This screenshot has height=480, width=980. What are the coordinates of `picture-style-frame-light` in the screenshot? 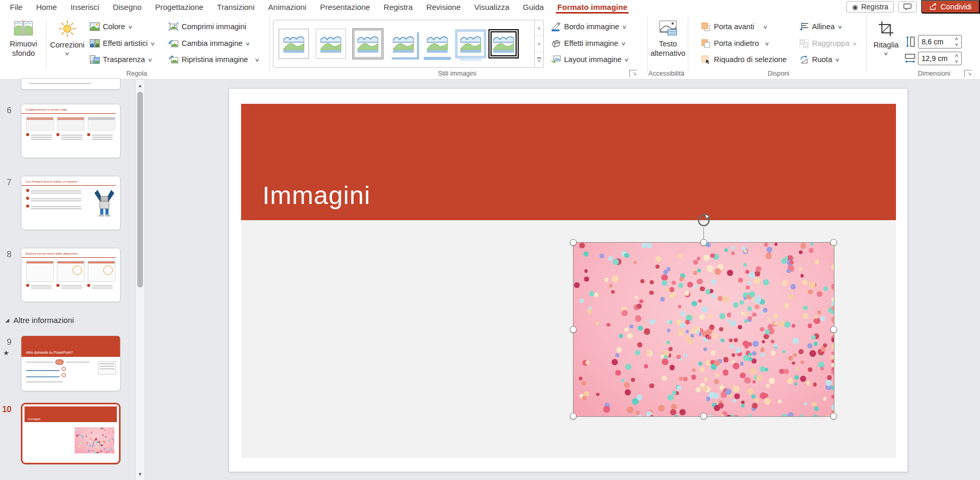 It's located at (294, 44).